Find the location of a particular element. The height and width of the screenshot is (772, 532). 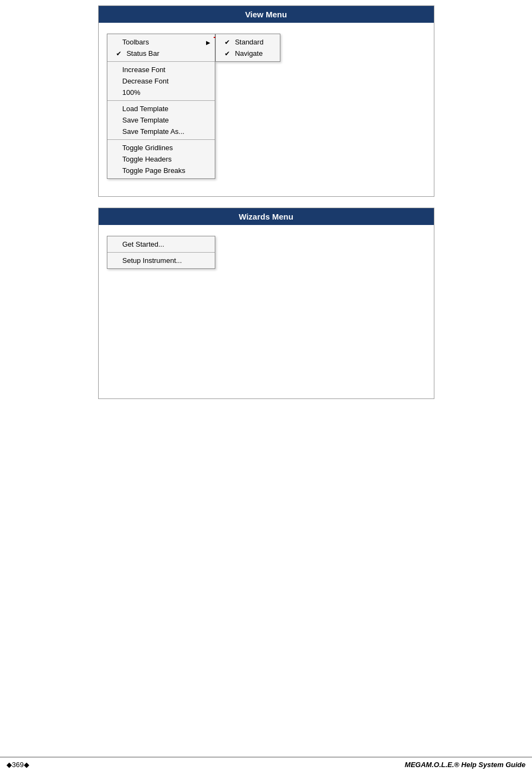

menu-item-status-bar: ✔ Status Bar is located at coordinates (161, 53).